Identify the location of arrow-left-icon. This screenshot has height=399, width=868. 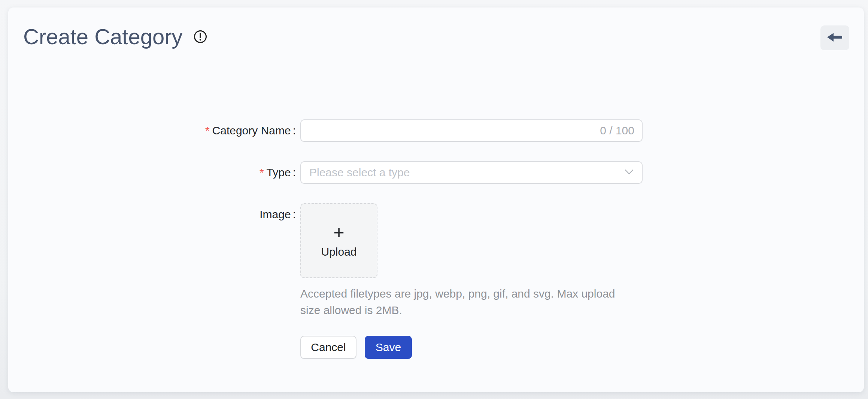
(835, 38).